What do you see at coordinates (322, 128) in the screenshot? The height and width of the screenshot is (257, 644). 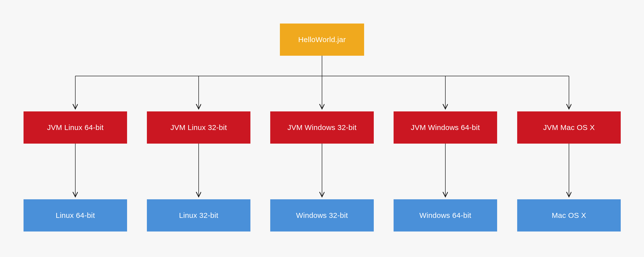 I see `jvm-label: JVM Windows 32-bit` at bounding box center [322, 128].